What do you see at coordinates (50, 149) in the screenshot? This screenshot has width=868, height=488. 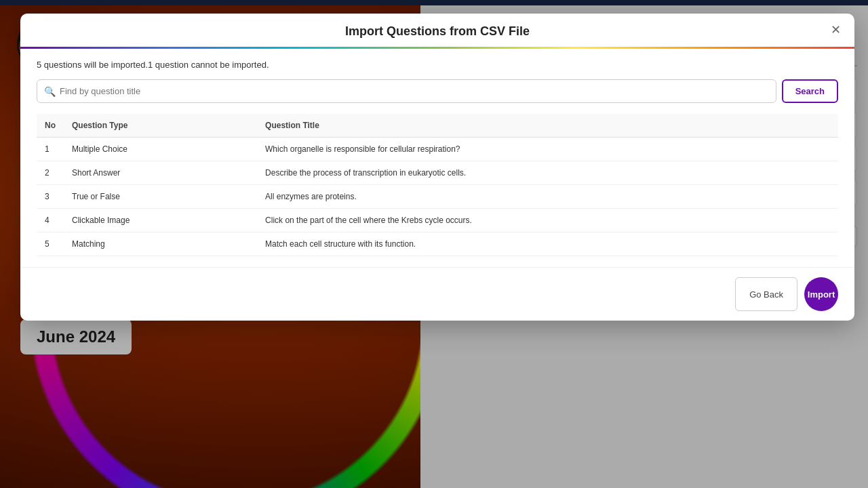 I see `row-no: 1` at bounding box center [50, 149].